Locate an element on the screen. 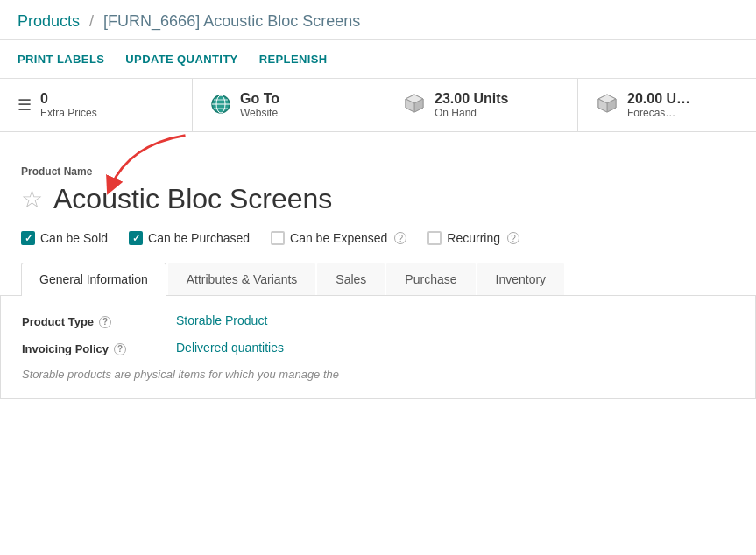  tab-general-information: General Information is located at coordinates (94, 279).